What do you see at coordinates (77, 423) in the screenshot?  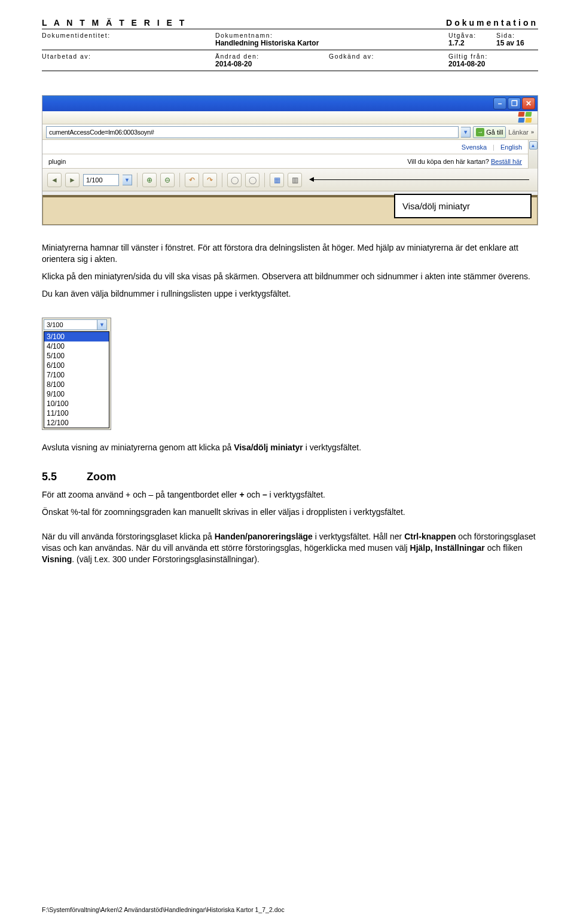 I see `dropdown-item: 12/100` at bounding box center [77, 423].